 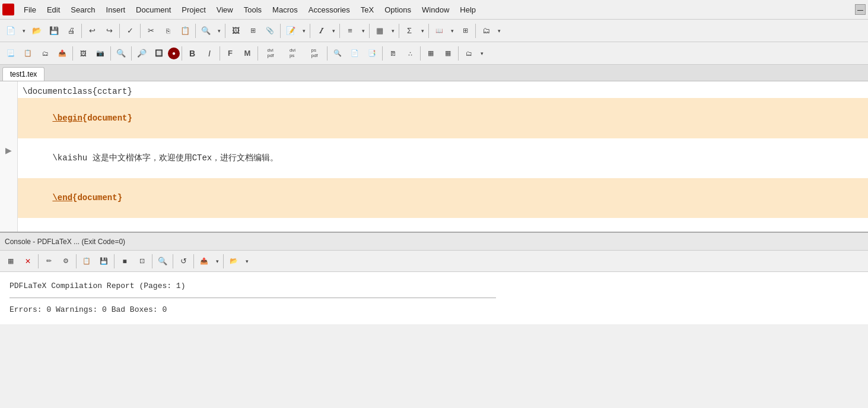 I want to click on dvi-view-button: 🔍, so click(x=338, y=53).